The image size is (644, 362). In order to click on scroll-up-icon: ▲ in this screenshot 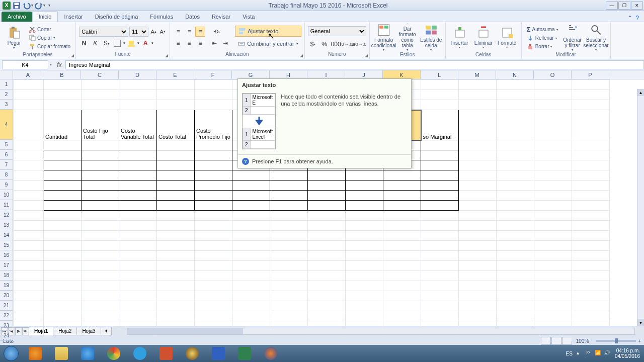, I will do `click(641, 93)`.